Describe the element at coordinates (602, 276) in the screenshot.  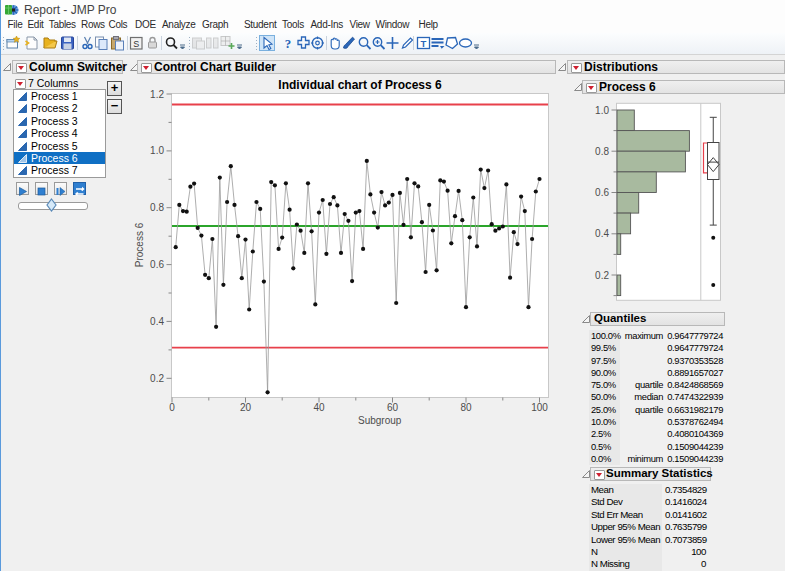
I see `svg-text: 0.2` at that location.